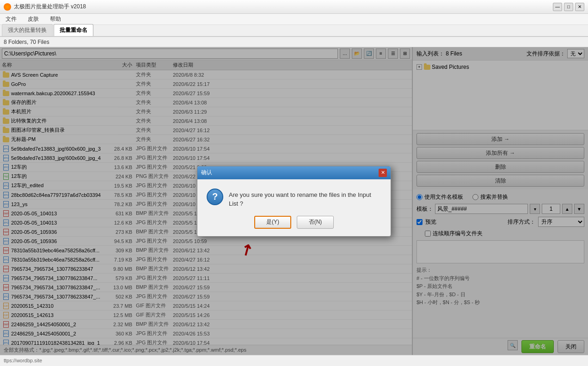  I want to click on tab-batch-rename: 批量重命名, so click(74, 30).